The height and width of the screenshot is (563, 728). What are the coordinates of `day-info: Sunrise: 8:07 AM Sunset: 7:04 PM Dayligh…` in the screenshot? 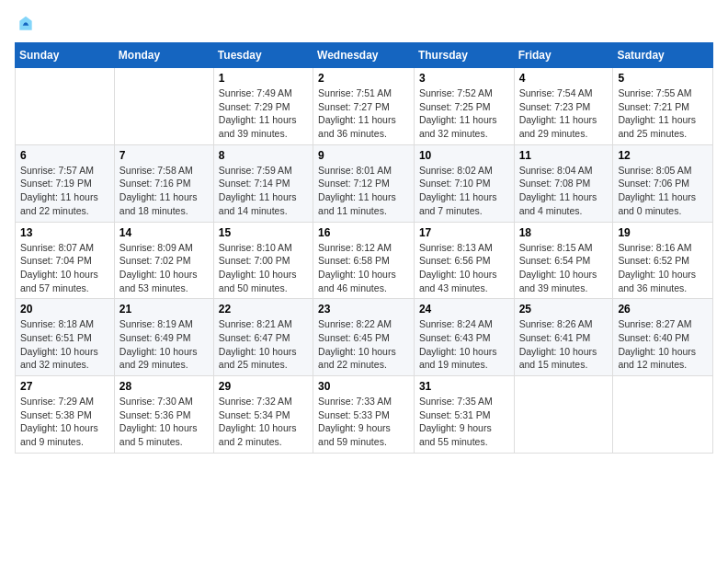 It's located at (64, 269).